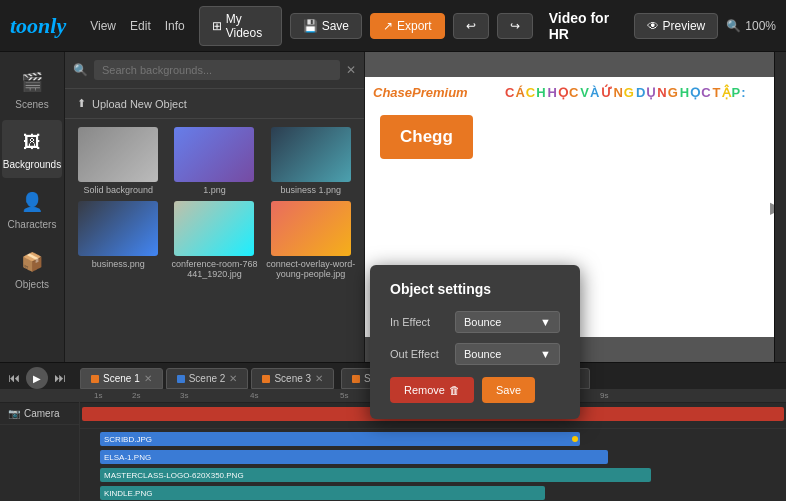  What do you see at coordinates (214, 70) in the screenshot?
I see `search-bar: 🔍 ✕` at bounding box center [214, 70].